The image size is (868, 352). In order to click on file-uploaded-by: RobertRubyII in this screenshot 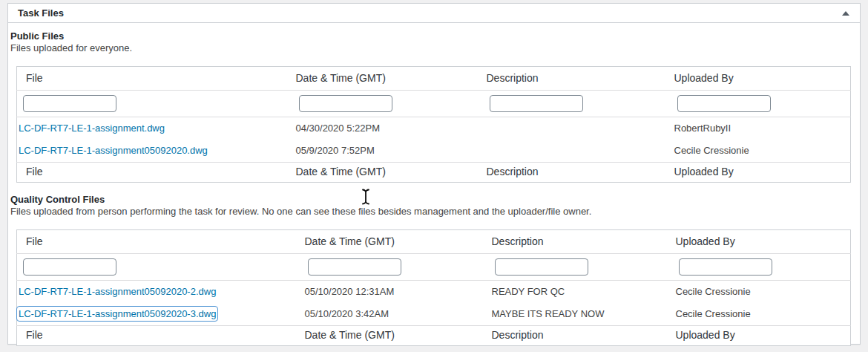, I will do `click(763, 129)`.